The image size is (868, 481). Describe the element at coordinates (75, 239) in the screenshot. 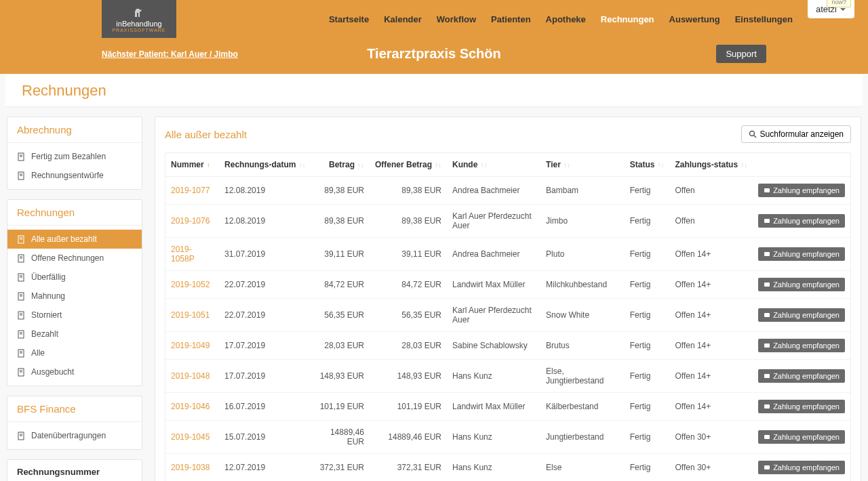

I see `sidebar-item-alle-außer-bezahlt: Alle außer bezahlt` at that location.